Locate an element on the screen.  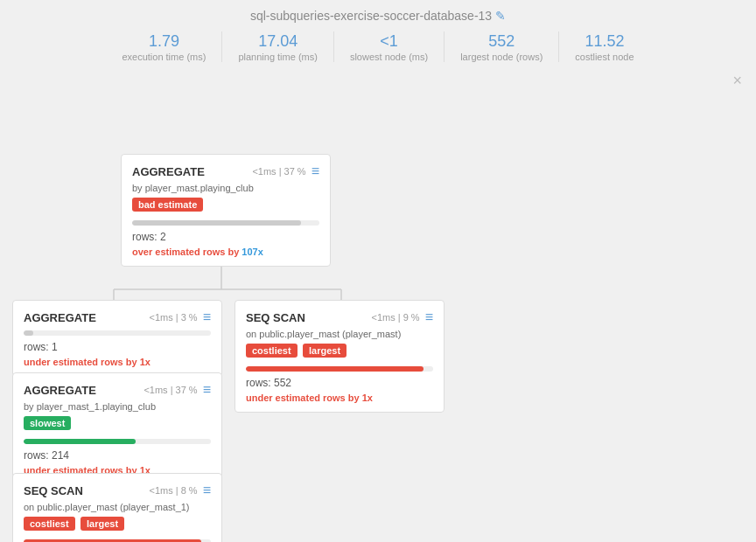
node-aggregate-left-estimate: under estimated rows by 1x is located at coordinates (117, 362).